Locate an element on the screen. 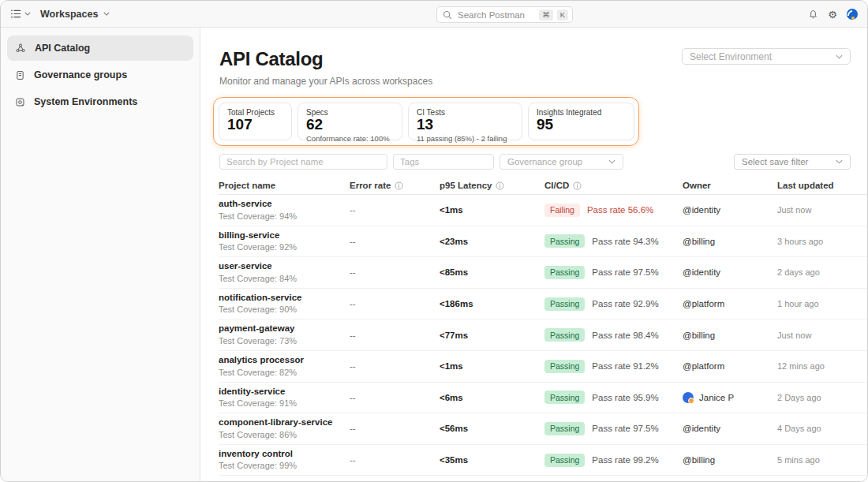  owner-label: Janice P is located at coordinates (716, 398).